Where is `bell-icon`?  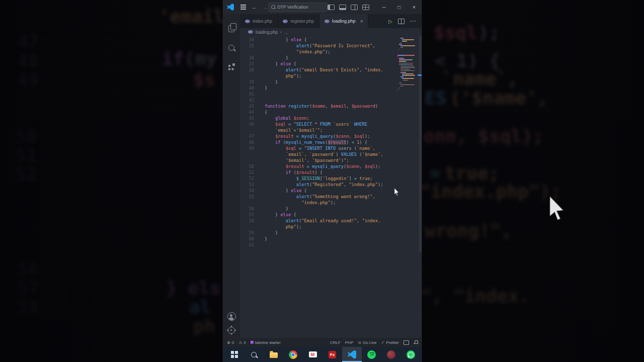 bell-icon is located at coordinates (416, 342).